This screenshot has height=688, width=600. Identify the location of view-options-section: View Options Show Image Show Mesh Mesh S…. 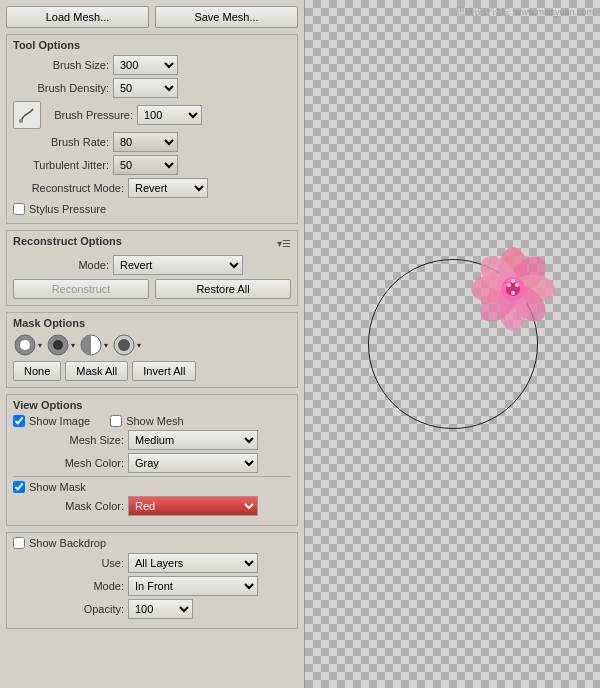
(152, 460).